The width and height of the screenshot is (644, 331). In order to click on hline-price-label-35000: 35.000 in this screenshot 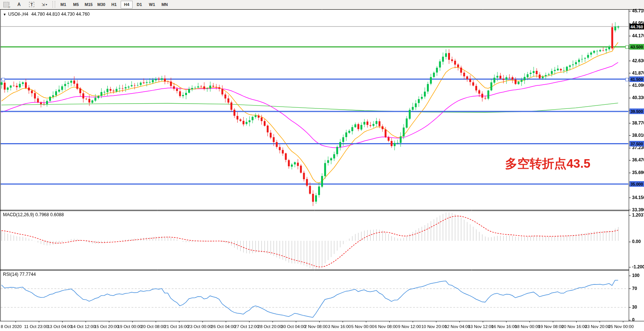, I will do `click(637, 184)`.